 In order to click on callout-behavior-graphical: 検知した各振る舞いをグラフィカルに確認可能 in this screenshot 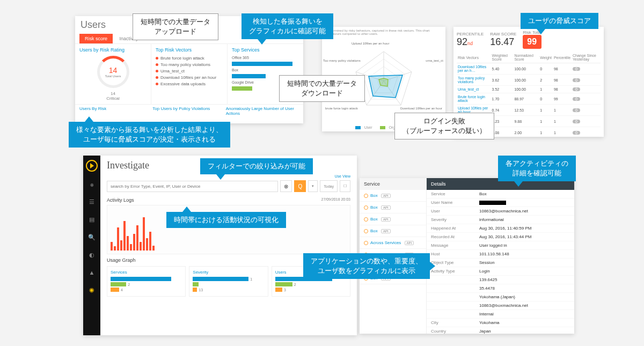, I will do `click(288, 26)`.